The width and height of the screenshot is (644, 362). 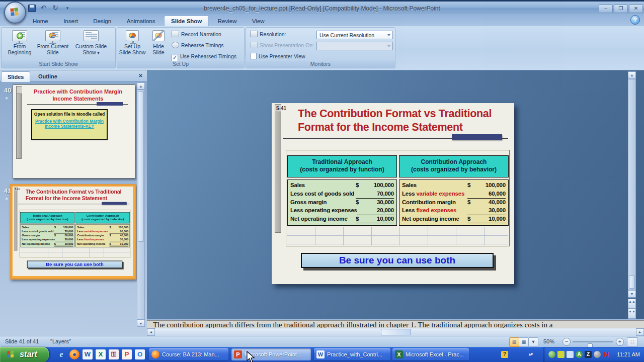 I want to click on show-presentation-on-dropdown, so click(x=355, y=46).